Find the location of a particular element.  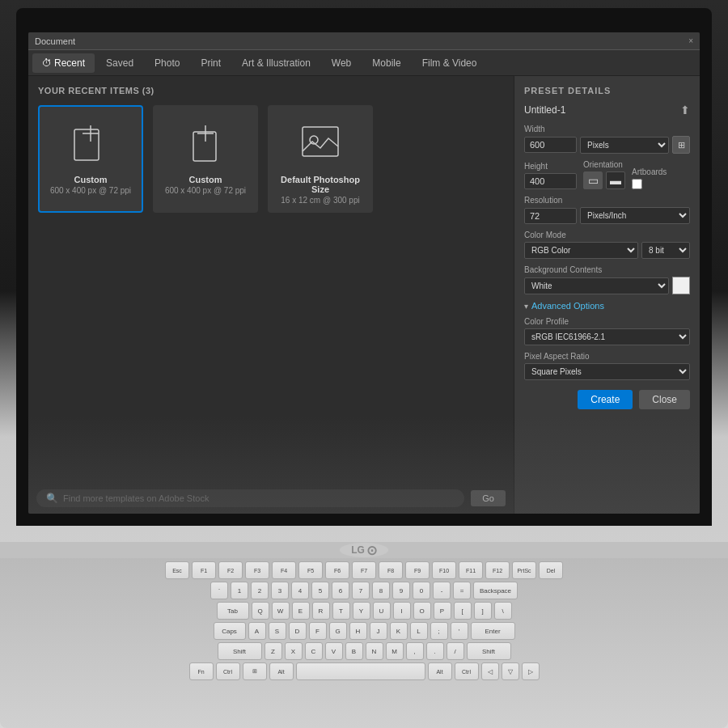

key-f: F is located at coordinates (318, 631).